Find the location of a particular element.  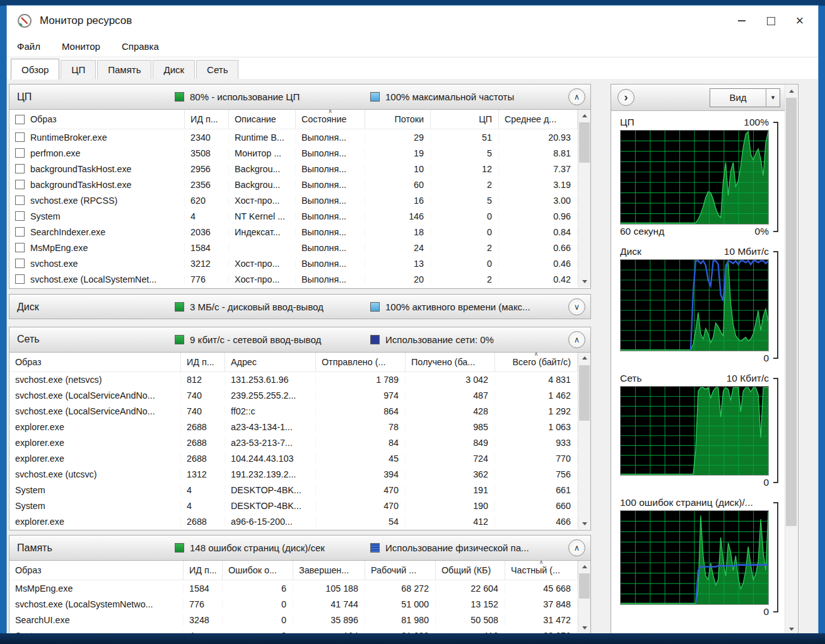

table-row: explorer.exe2688a23-43-134-1...789851 06… is located at coordinates (294, 428).